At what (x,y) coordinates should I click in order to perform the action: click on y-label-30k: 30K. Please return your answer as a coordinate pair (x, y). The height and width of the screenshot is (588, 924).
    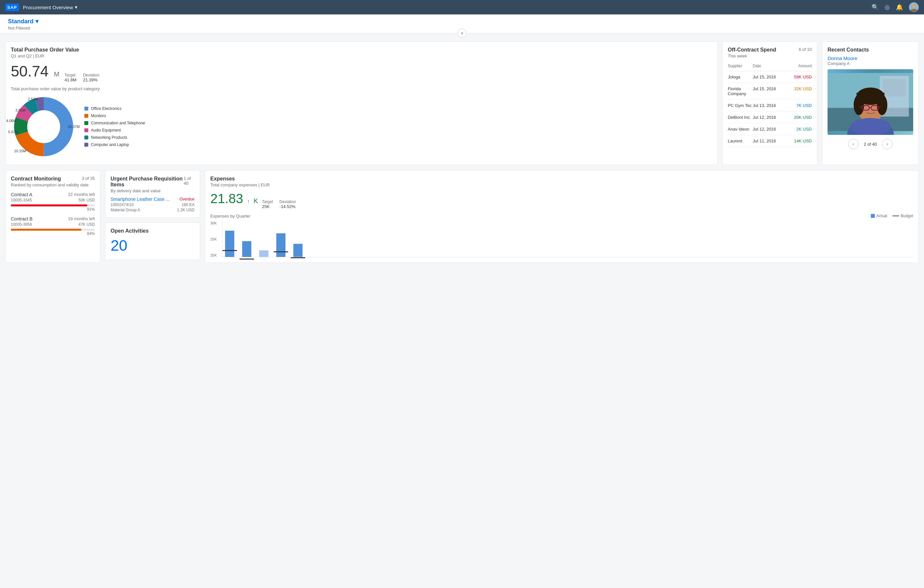
    Looking at the image, I should click on (216, 223).